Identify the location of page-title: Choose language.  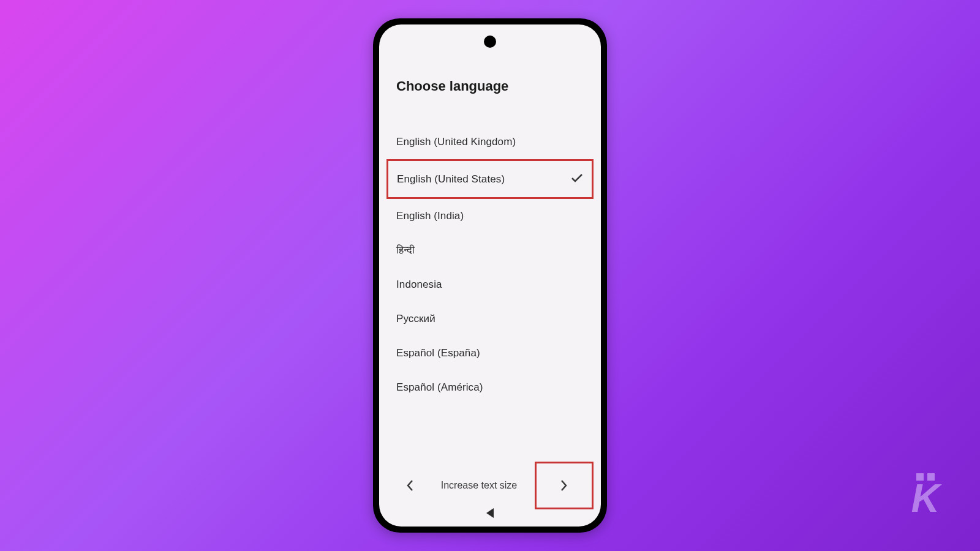
(490, 86).